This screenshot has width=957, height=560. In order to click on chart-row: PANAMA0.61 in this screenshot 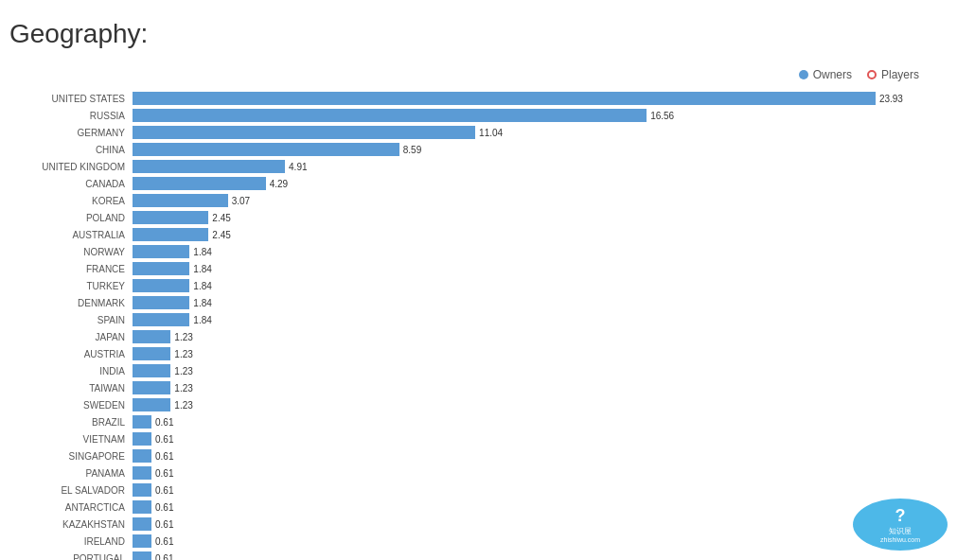, I will do `click(479, 473)`.